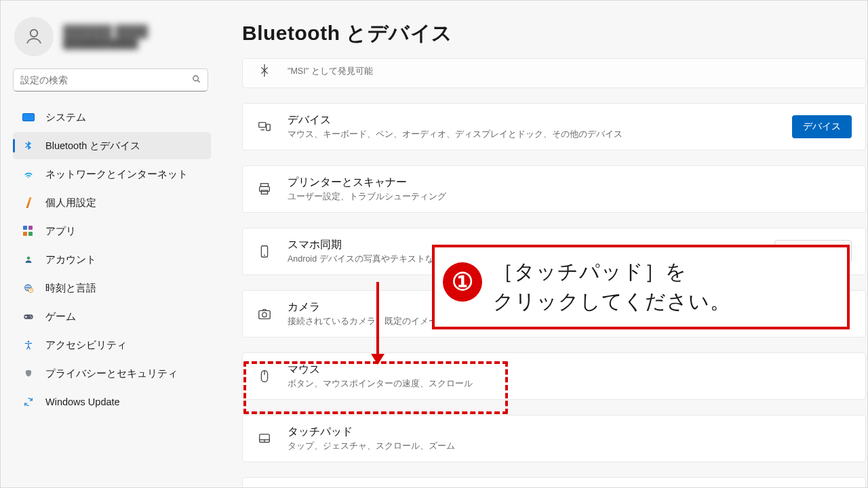  What do you see at coordinates (66, 118) in the screenshot?
I see `sidebar-item-label: システム` at bounding box center [66, 118].